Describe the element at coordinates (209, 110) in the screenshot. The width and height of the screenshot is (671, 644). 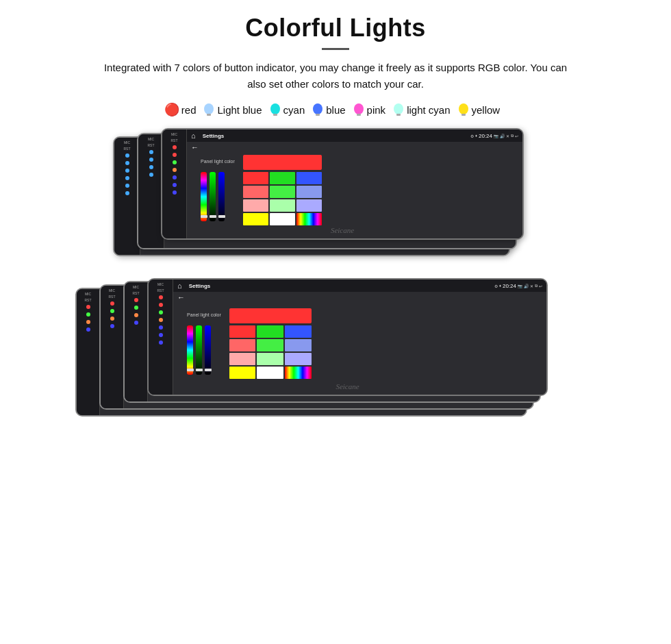
I see `lightblue-bulb-icon` at that location.